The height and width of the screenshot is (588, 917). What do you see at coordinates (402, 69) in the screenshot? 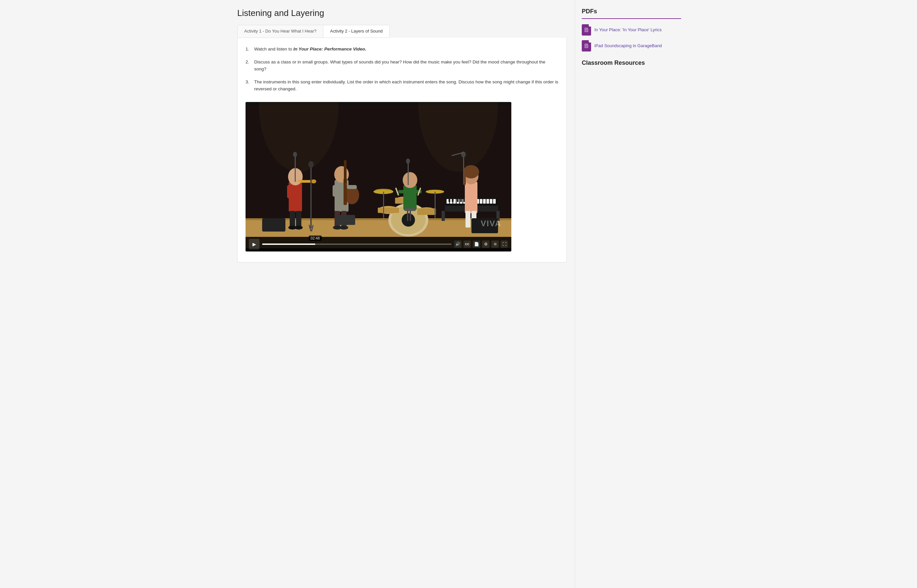
I see `activity-list: 1. Watch and listen to In Your Place: Pe…` at bounding box center [402, 69].